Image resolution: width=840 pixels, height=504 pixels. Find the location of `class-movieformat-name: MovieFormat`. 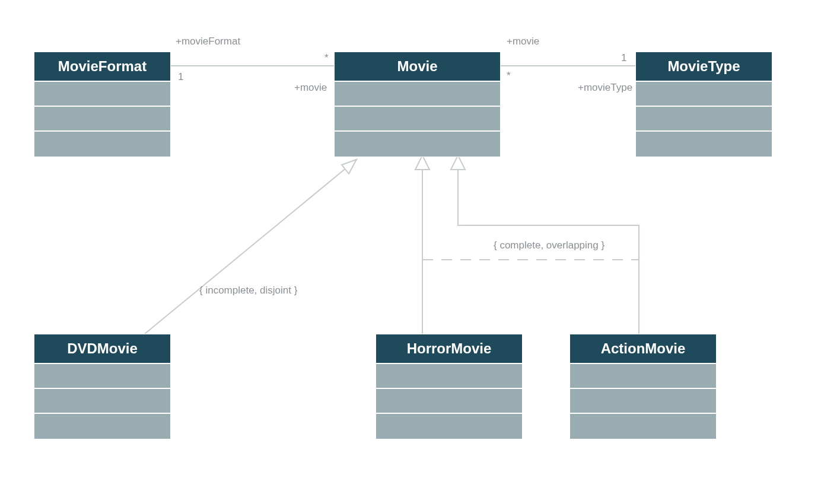

class-movieformat-name: MovieFormat is located at coordinates (102, 67).